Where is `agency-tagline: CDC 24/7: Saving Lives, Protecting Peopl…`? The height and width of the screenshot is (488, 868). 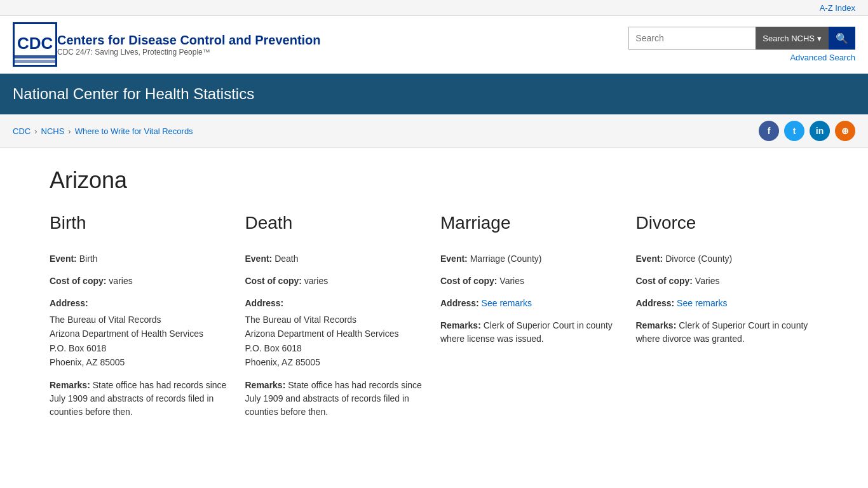 agency-tagline: CDC 24/7: Saving Lives, Protecting Peopl… is located at coordinates (189, 52).